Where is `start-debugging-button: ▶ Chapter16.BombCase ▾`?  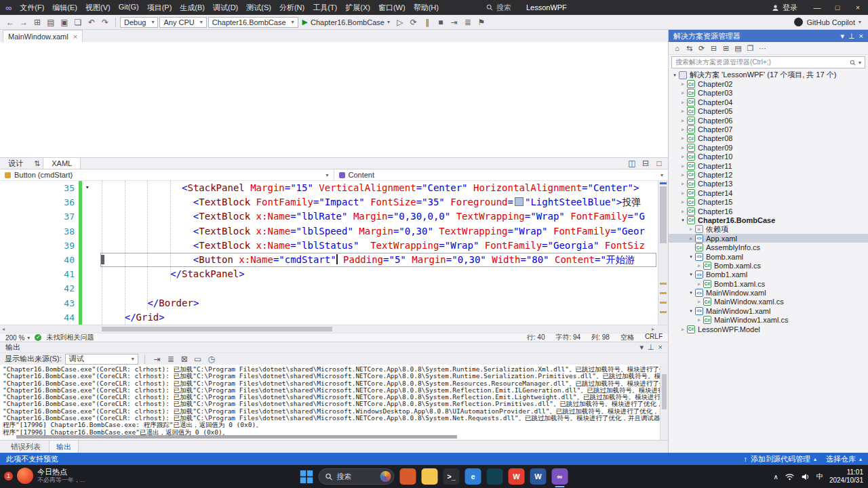
start-debugging-button: ▶ Chapter16.BombCase ▾ is located at coordinates (346, 22).